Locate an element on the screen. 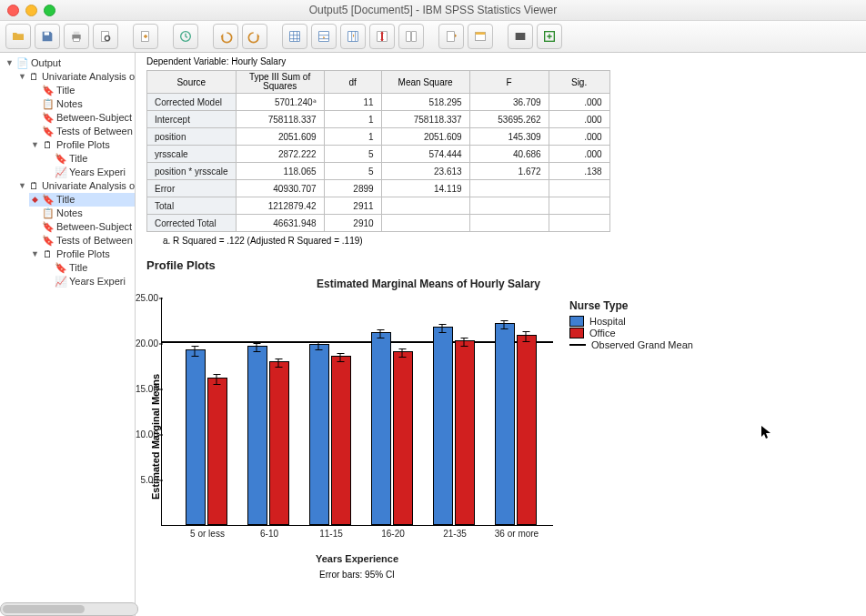 Image resolution: width=866 pixels, height=616 pixels. y-tick: 25.00 is located at coordinates (147, 298).